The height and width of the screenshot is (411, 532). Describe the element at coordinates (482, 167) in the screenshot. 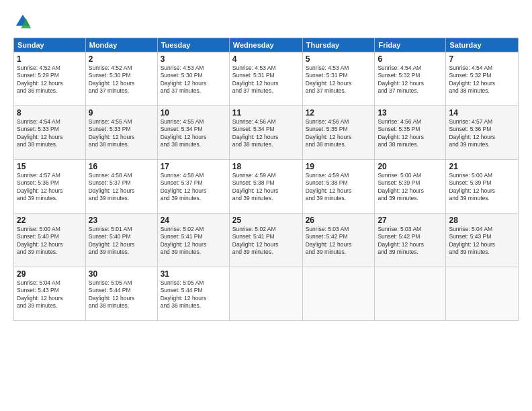

I see `day-number: 21` at that location.